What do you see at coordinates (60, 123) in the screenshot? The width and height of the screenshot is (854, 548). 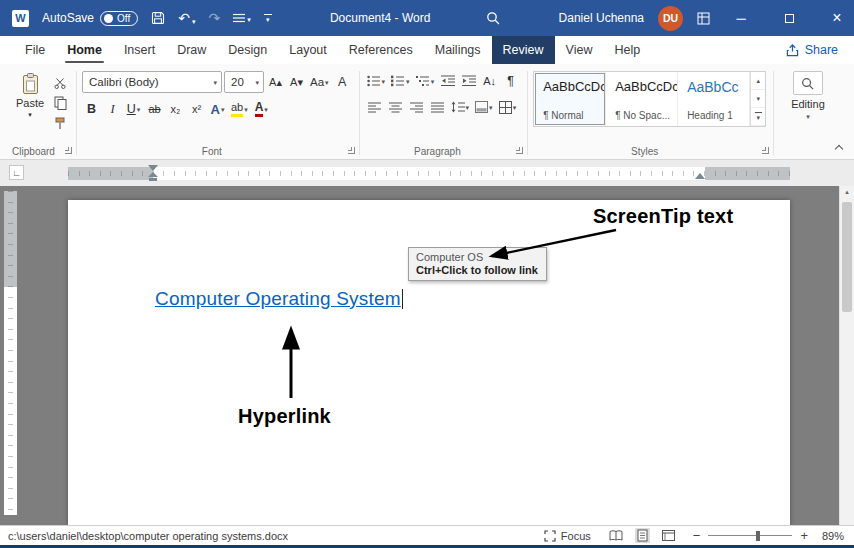 I see `format-painter-button` at bounding box center [60, 123].